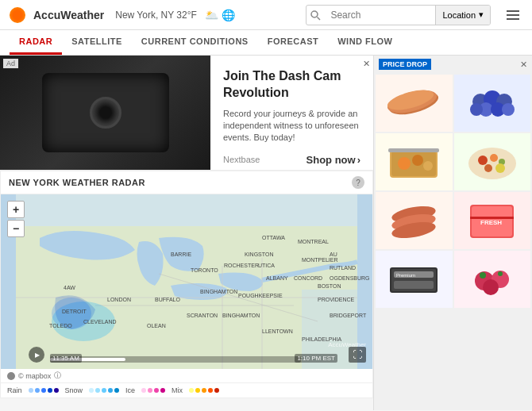 Image resolution: width=532 pixels, height=411 pixels. What do you see at coordinates (37, 355) in the screenshot?
I see `play-button: ▶` at bounding box center [37, 355].